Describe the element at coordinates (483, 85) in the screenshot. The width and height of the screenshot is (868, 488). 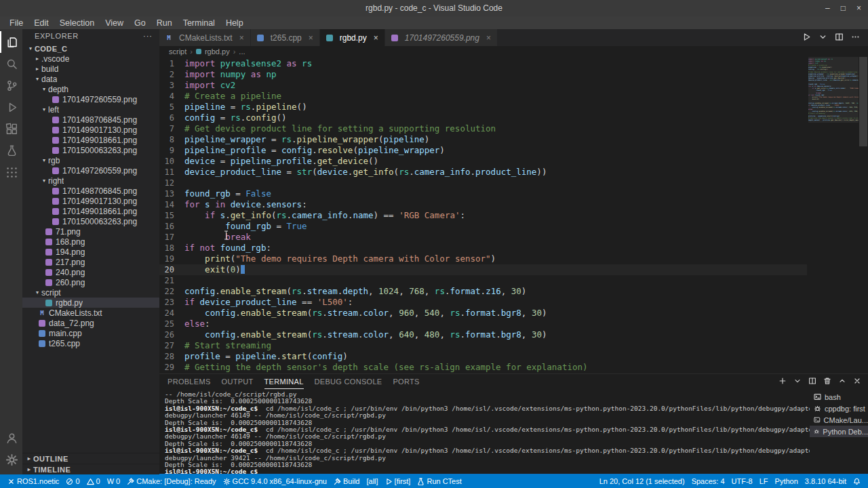
I see `code-line-3: 3import cv2` at that location.